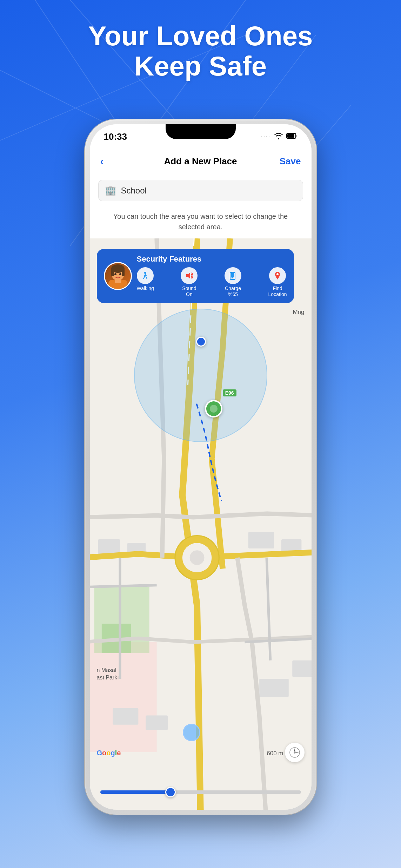 The height and width of the screenshot is (868, 401). I want to click on save-button: Save, so click(290, 162).